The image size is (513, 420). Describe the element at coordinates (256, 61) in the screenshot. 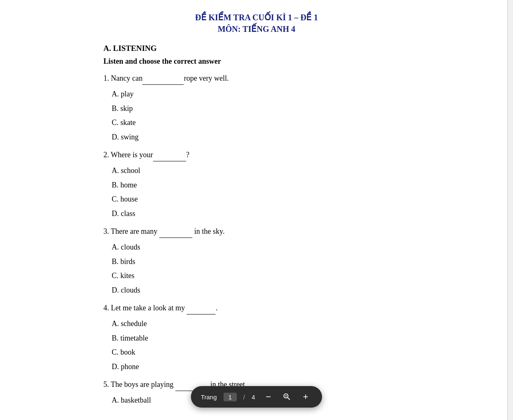

I see `subsection-listen-title: Listen and choose the correct answer` at that location.